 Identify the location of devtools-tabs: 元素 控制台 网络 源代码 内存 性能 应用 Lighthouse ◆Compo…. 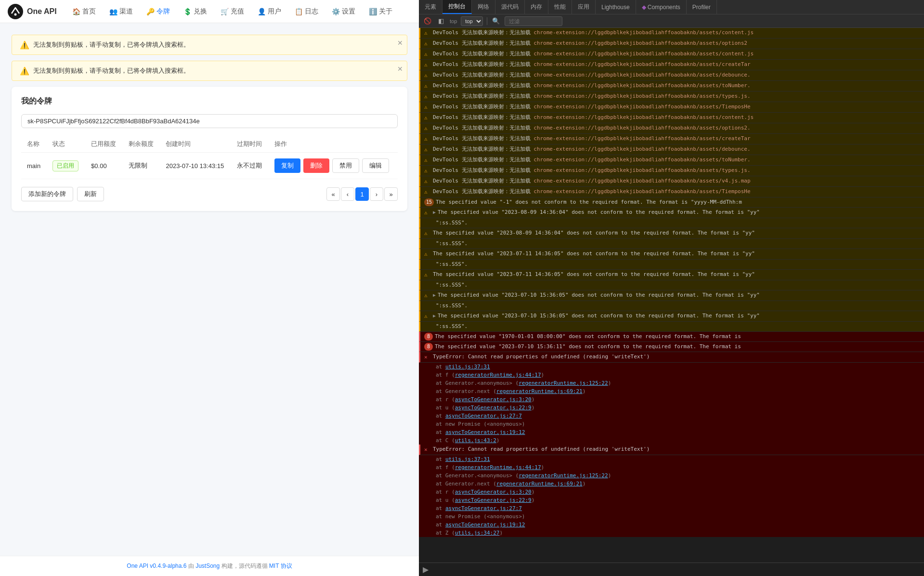
(671, 7).